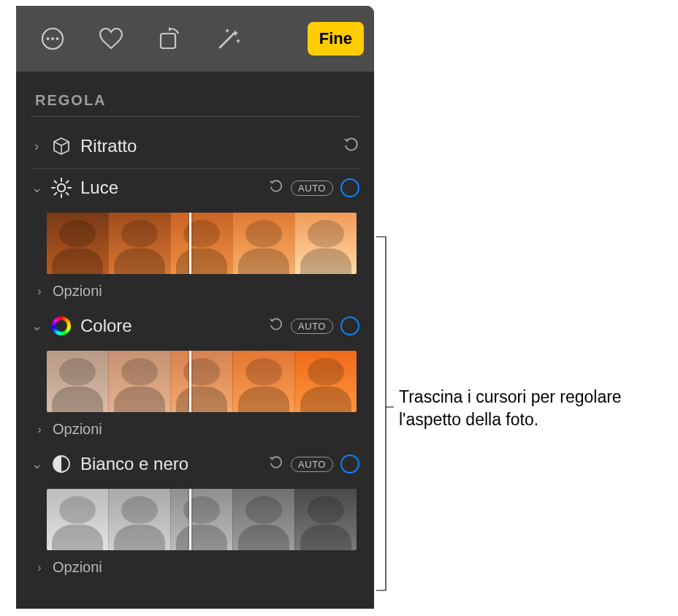  What do you see at coordinates (53, 39) in the screenshot?
I see `more-button` at bounding box center [53, 39].